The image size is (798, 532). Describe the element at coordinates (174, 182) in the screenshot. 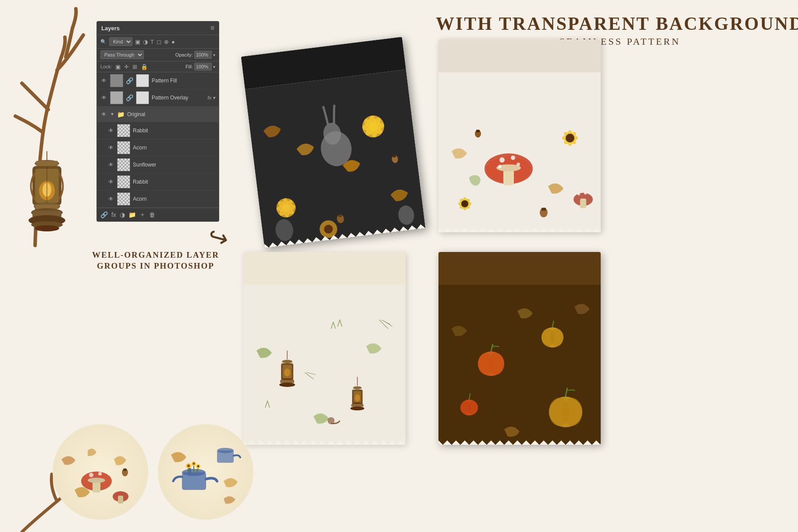

I see `layer-name-rabbit-2: Rabbit` at that location.